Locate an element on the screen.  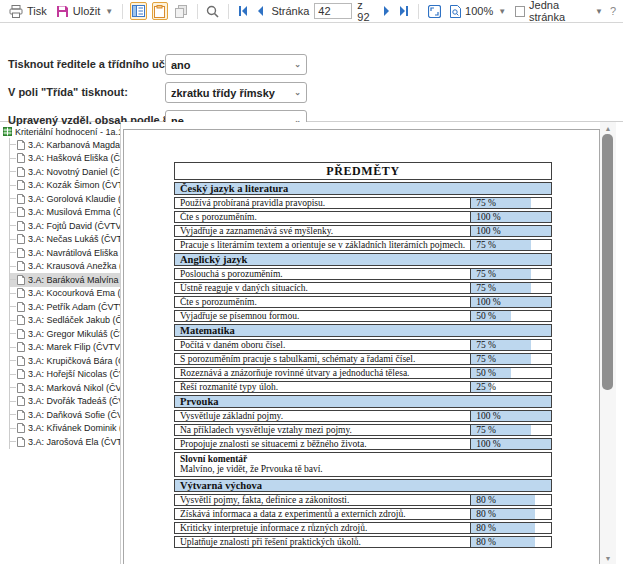
criterion-row: Pracuje s literárním textem a orientuje … is located at coordinates (363, 245).